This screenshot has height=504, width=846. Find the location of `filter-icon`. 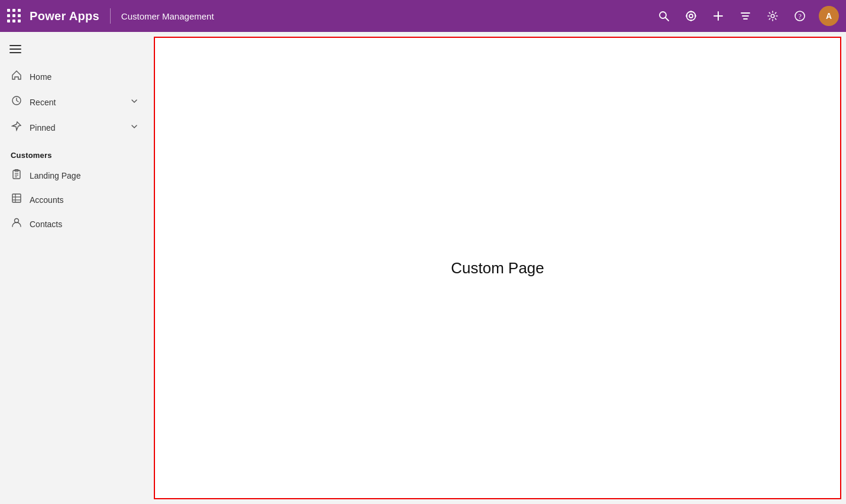

filter-icon is located at coordinates (745, 16).